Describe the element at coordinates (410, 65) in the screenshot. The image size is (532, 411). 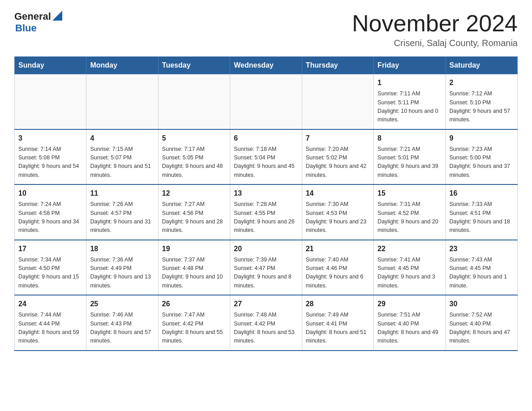
I see `header-friday: Friday` at that location.